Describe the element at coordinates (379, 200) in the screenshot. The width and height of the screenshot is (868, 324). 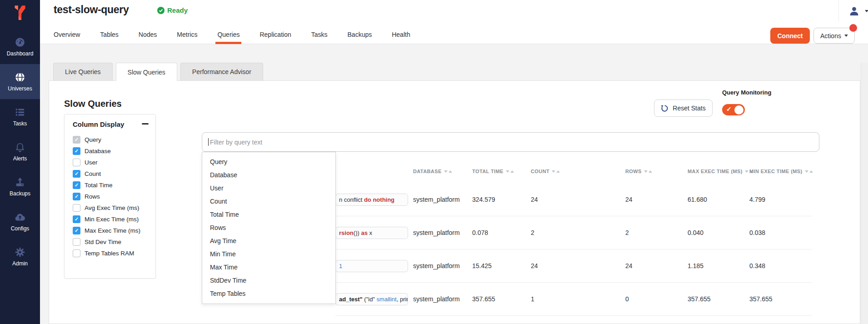
I see `sql-fragment: do nothing` at that location.